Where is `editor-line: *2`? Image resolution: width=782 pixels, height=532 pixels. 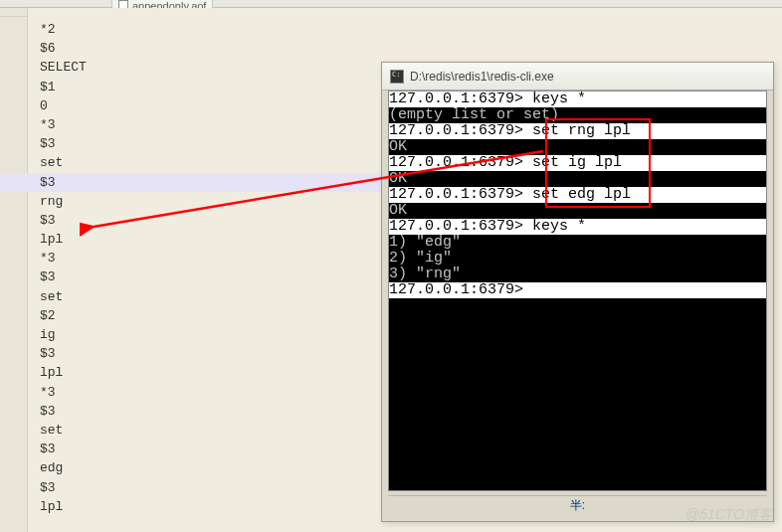 editor-line: *2 is located at coordinates (391, 30).